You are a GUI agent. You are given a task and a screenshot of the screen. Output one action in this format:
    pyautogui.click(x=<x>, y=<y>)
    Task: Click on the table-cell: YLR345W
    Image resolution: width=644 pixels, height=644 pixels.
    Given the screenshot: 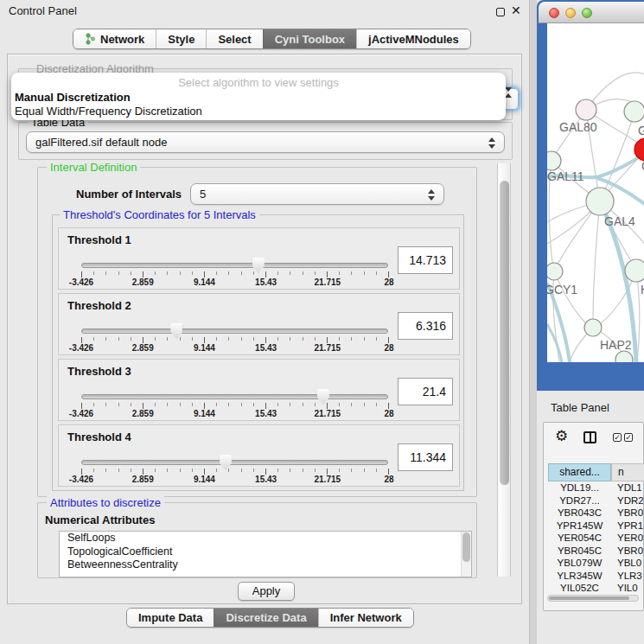 What is the action you would take?
    pyautogui.click(x=579, y=576)
    